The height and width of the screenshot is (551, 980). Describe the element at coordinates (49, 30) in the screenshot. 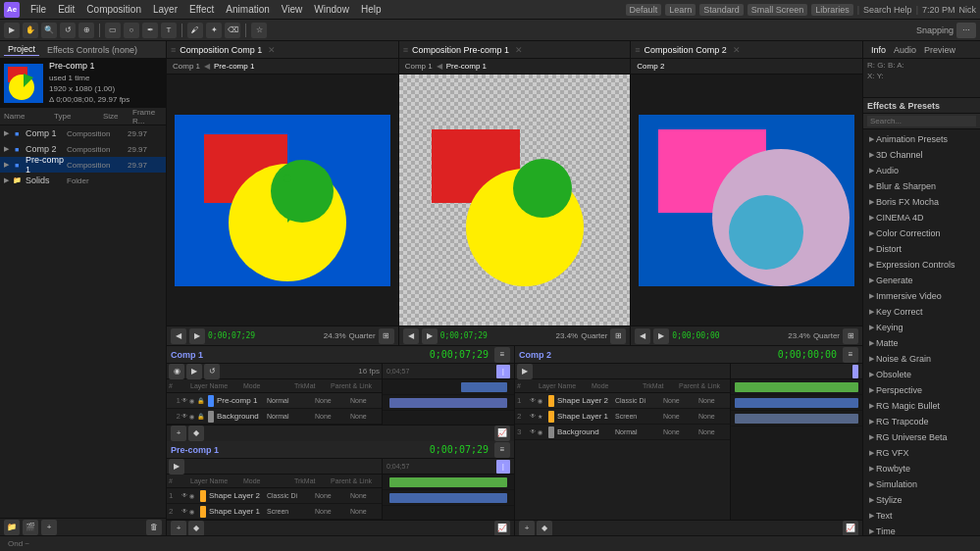

I see `tool-zoom: 🔍` at that location.